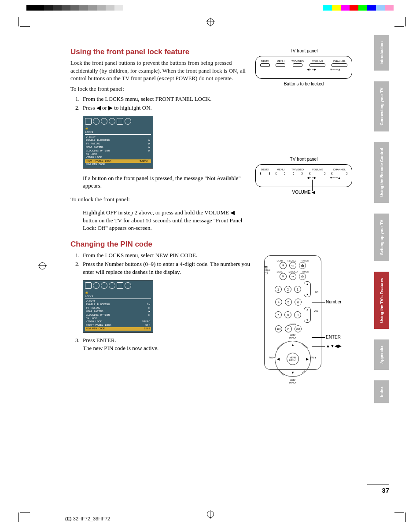  I want to click on lock-step-1: From the LOCKS menu, select FRONT PANEL …, so click(166, 99).